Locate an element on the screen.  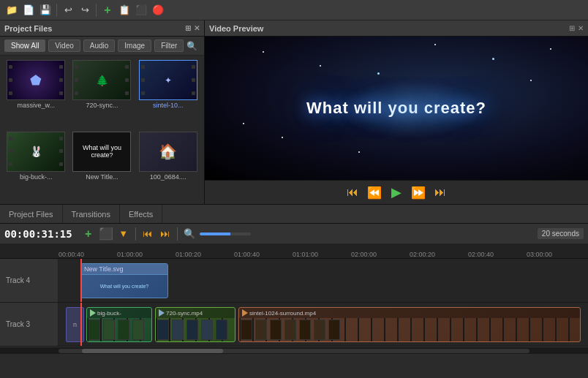
open-icon: 📄 is located at coordinates (29, 10).